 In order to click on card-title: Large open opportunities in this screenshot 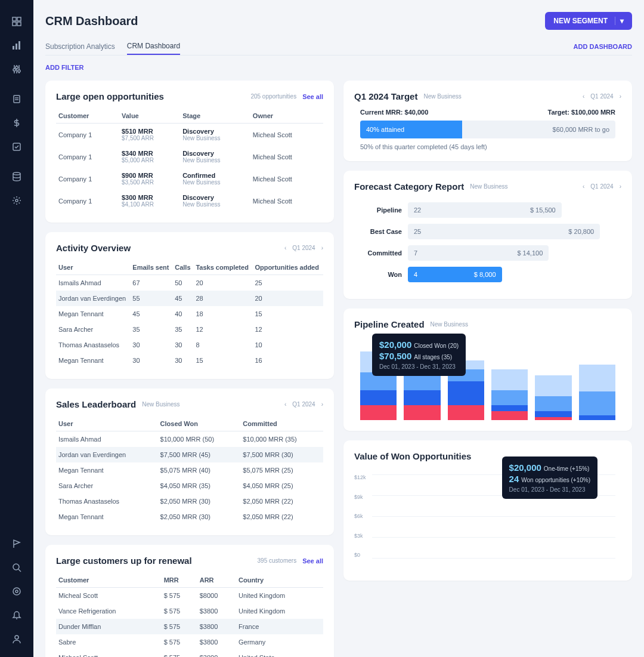, I will do `click(110, 97)`.